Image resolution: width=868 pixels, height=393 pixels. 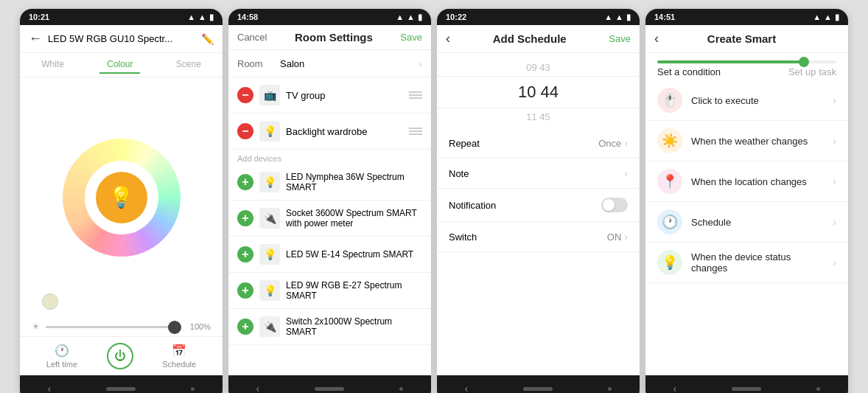 I want to click on remove-backlight-btn: −, so click(x=245, y=131).